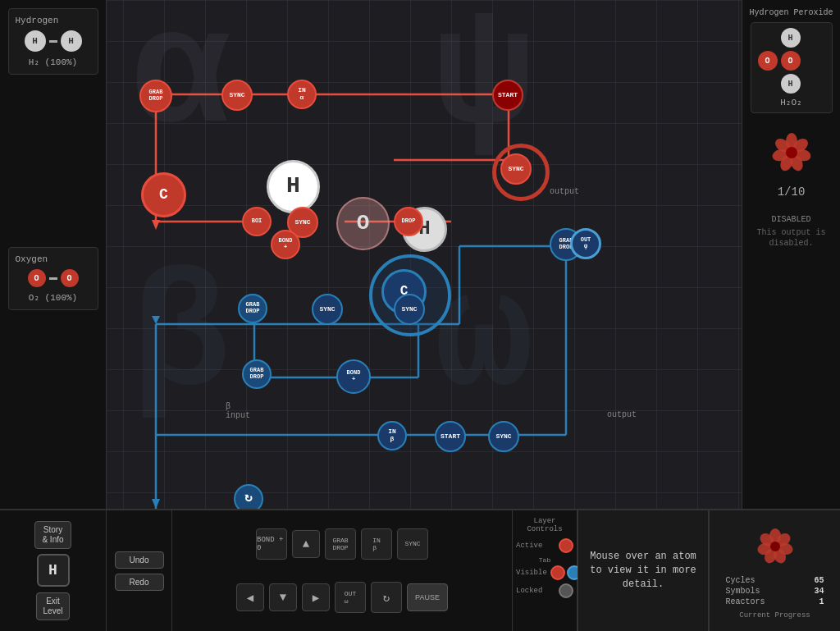 This screenshot has height=631, width=840. What do you see at coordinates (53, 606) in the screenshot?
I see `exit-level-button: Exit Level` at bounding box center [53, 606].